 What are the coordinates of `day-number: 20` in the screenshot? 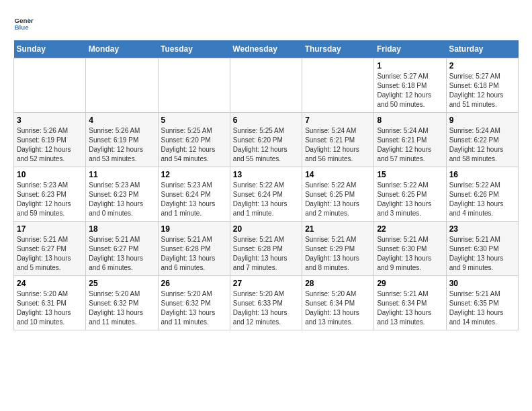 It's located at (266, 229).